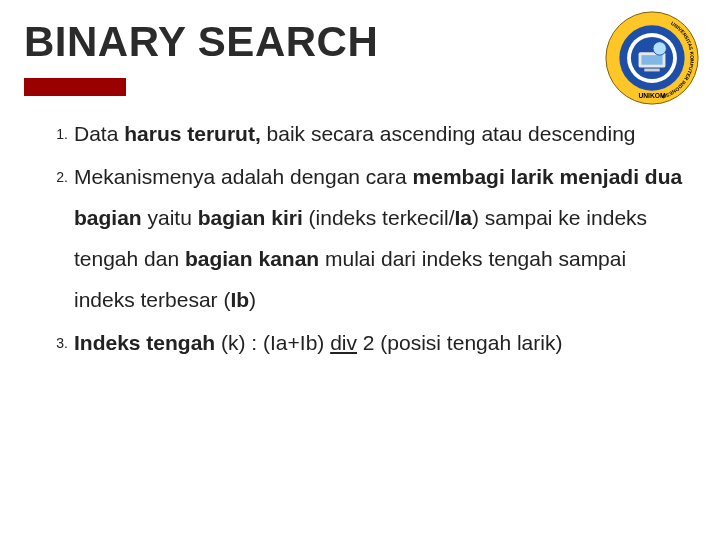 The image size is (720, 540). I want to click on text-run: atau, so click(504, 134).